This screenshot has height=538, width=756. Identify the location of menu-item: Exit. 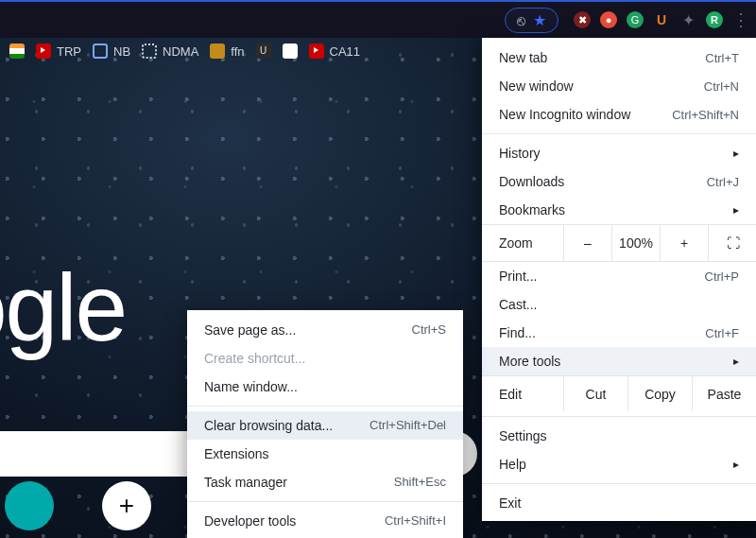
(619, 503).